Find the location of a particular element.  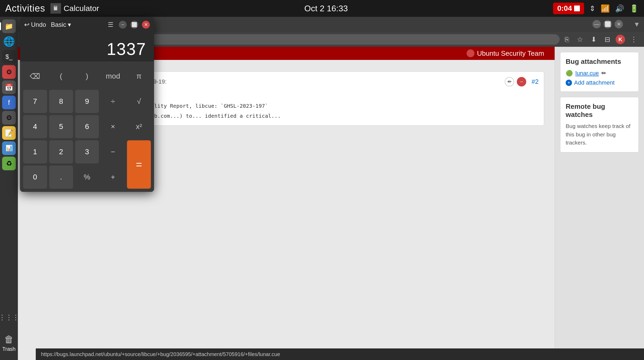

calc-minimize-button: − is located at coordinates (123, 25).